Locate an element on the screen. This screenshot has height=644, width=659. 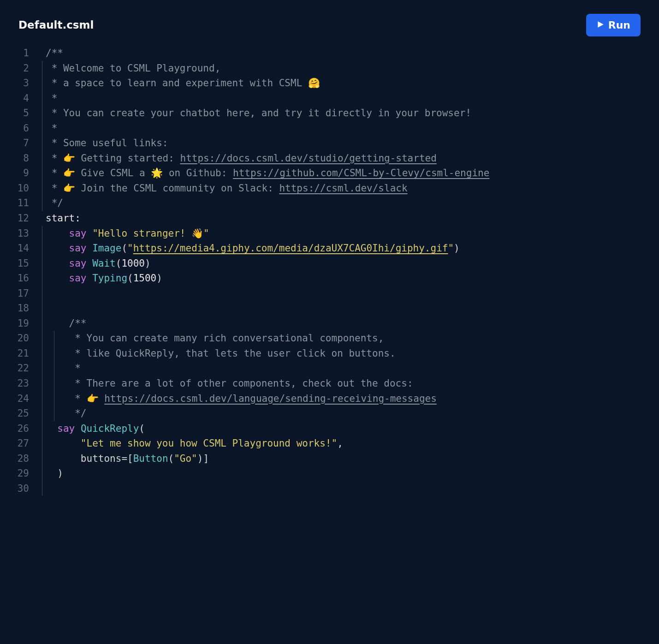
code-content: * Welcome to CSML Playground, is located at coordinates (349, 68).